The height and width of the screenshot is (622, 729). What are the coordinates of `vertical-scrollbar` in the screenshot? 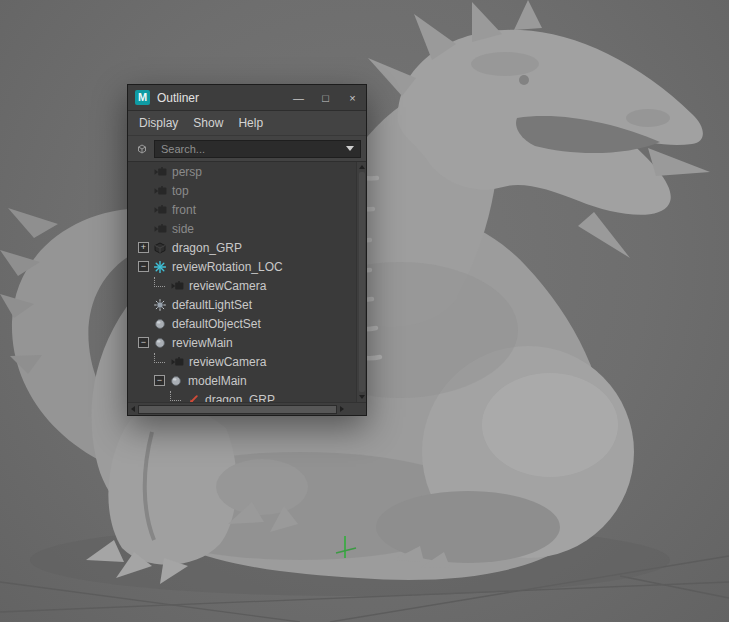 It's located at (361, 282).